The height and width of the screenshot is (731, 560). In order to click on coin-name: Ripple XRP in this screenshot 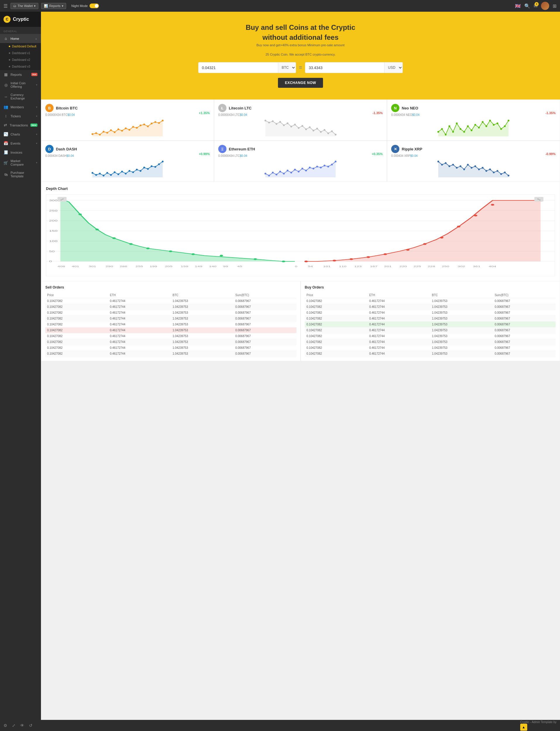, I will do `click(412, 149)`.